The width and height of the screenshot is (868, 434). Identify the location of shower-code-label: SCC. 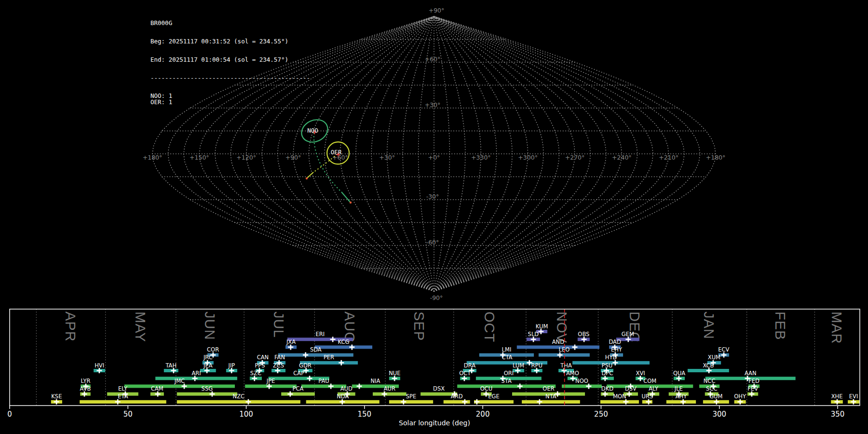
(712, 389).